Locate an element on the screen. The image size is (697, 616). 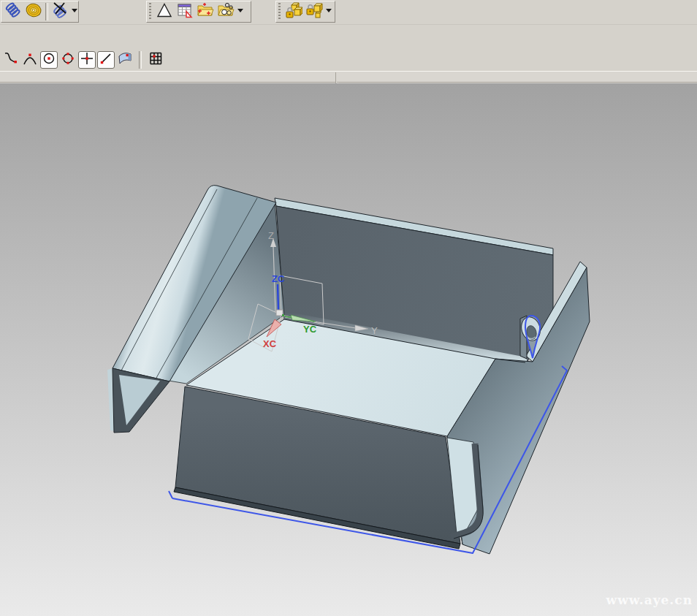
quadrant-point-snap-icon is located at coordinates (68, 60).